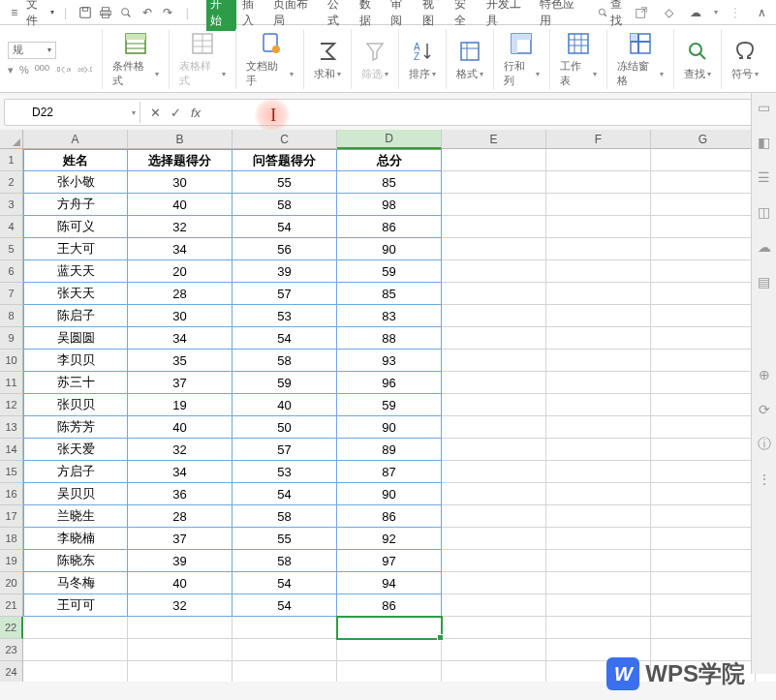 This screenshot has width=776, height=700. What do you see at coordinates (180, 627) in the screenshot?
I see `cell-B22` at bounding box center [180, 627].